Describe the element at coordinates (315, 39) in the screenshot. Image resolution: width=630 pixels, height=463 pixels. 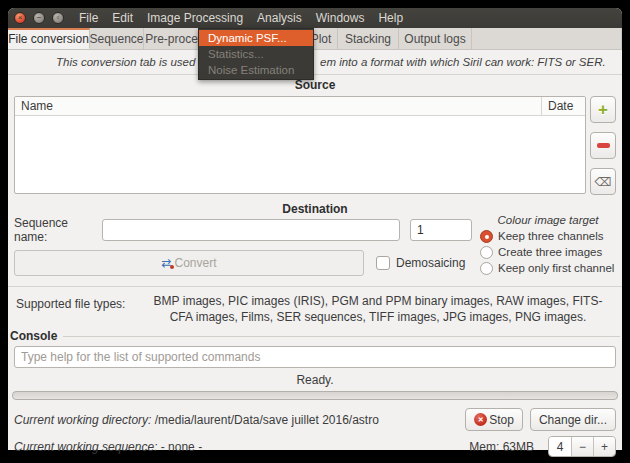
I see `tab-strip: File conversion Sequence Pre-processing …` at that location.